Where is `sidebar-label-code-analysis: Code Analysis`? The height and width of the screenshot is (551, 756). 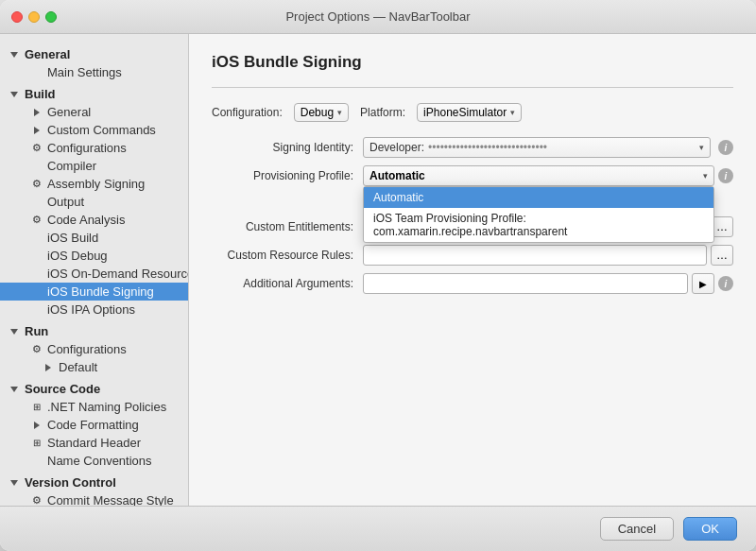
sidebar-label-code-analysis: Code Analysis is located at coordinates (86, 219).